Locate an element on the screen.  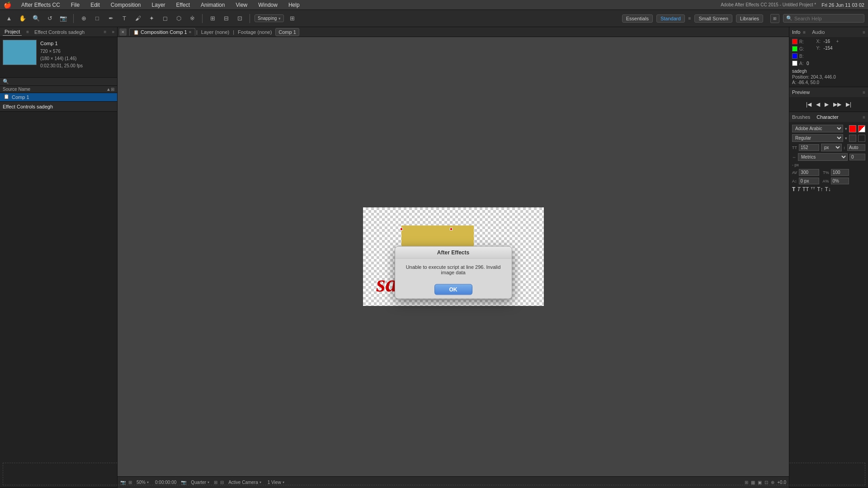
audio-tab: Audio is located at coordinates (818, 32).